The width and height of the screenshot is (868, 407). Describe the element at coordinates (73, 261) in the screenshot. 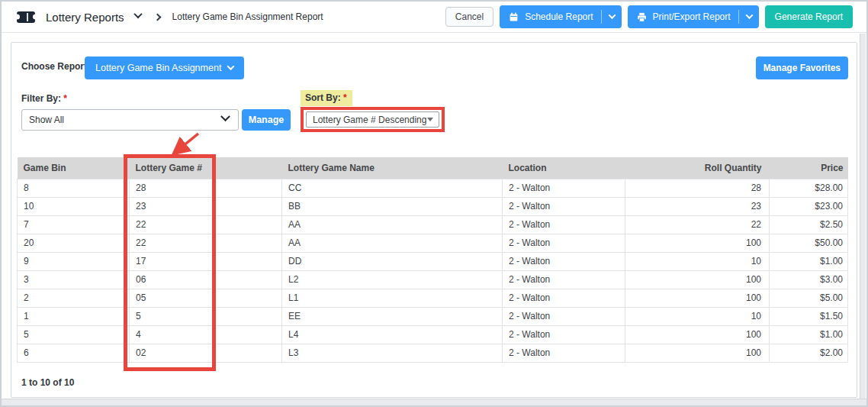

I see `table-cell: 9` at that location.